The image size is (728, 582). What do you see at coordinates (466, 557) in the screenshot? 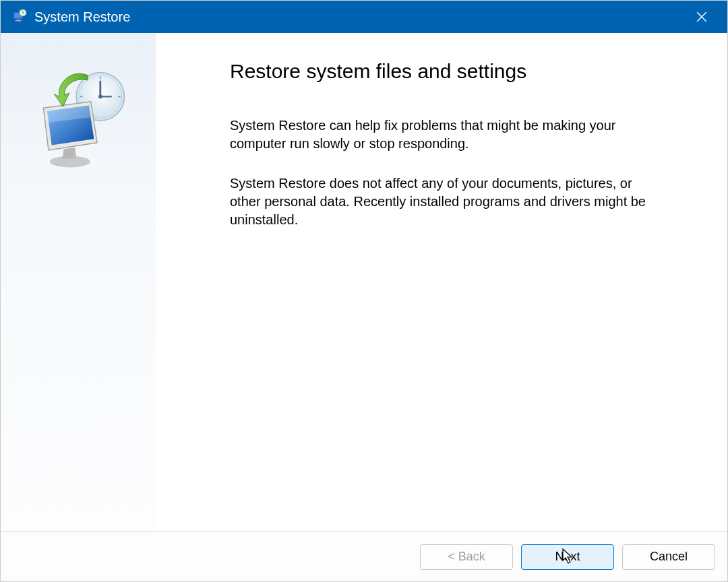
I see `back-button: < Back` at bounding box center [466, 557].